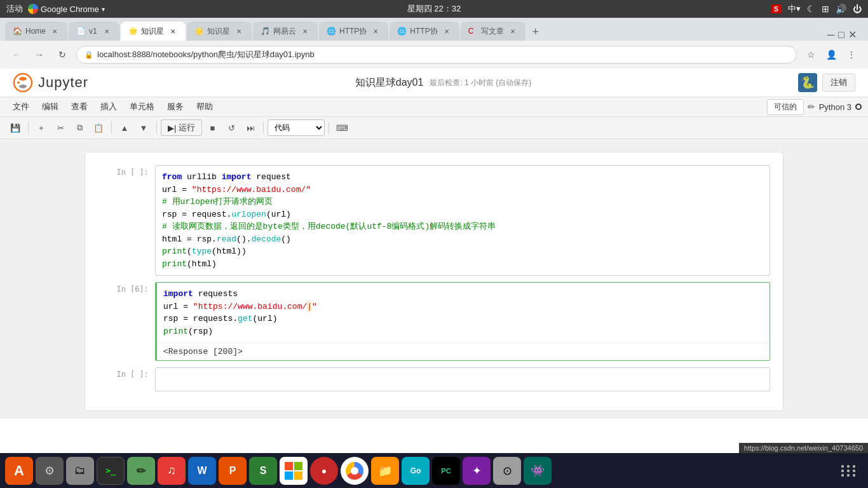 The image size is (868, 488). I want to click on forward-button: →, so click(39, 55).